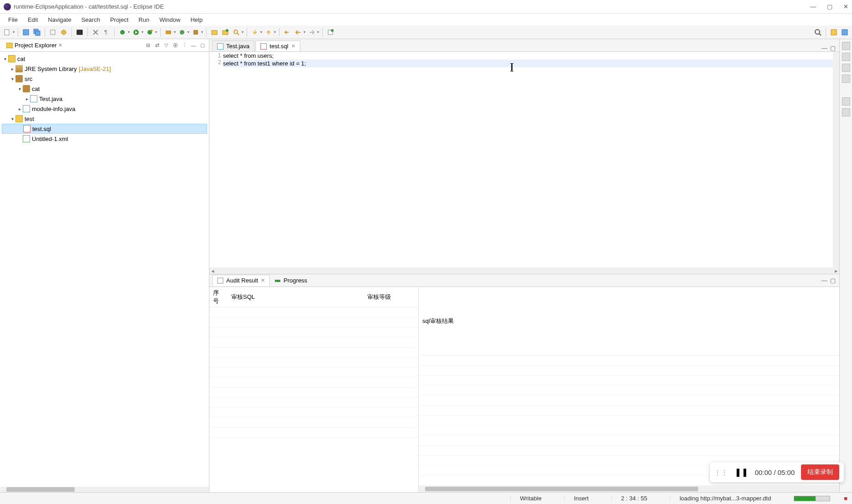 The image size is (852, 504). What do you see at coordinates (105, 119) in the screenshot?
I see `tree-node-test-folder: ▾ test` at bounding box center [105, 119].